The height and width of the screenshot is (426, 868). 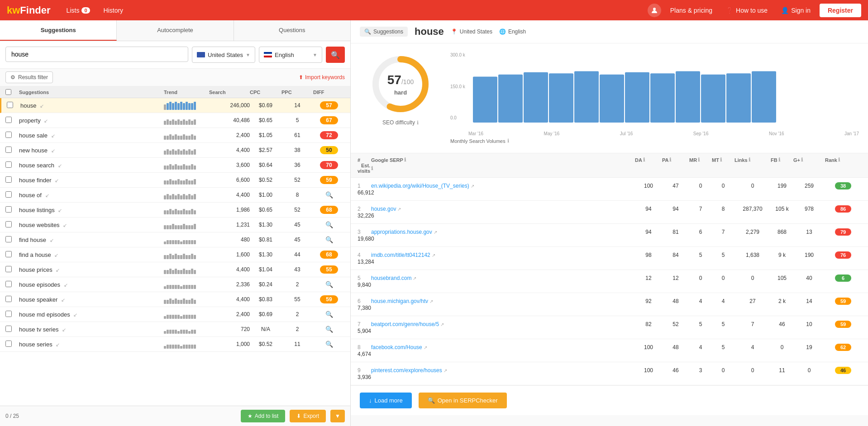 What do you see at coordinates (609, 213) in the screenshot?
I see `serp-table-row: 2 house.gov ↗ 94 94 7 8 287,370 105 k 97…` at bounding box center [609, 213].